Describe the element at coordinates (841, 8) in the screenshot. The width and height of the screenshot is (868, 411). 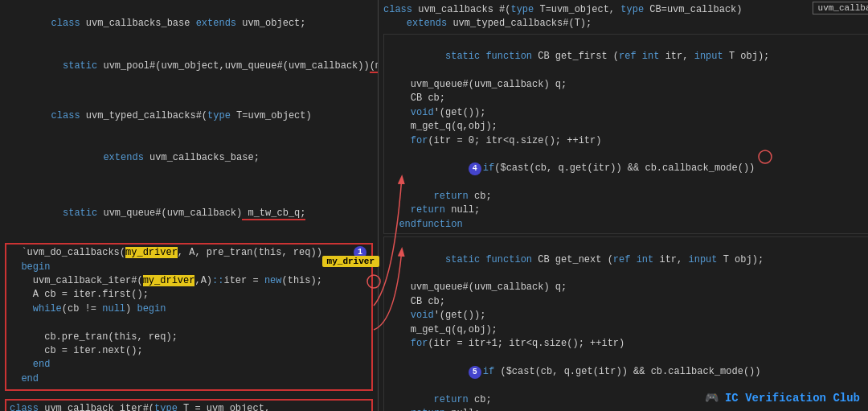
I see `right-title: uvm_callbacks` at that location.